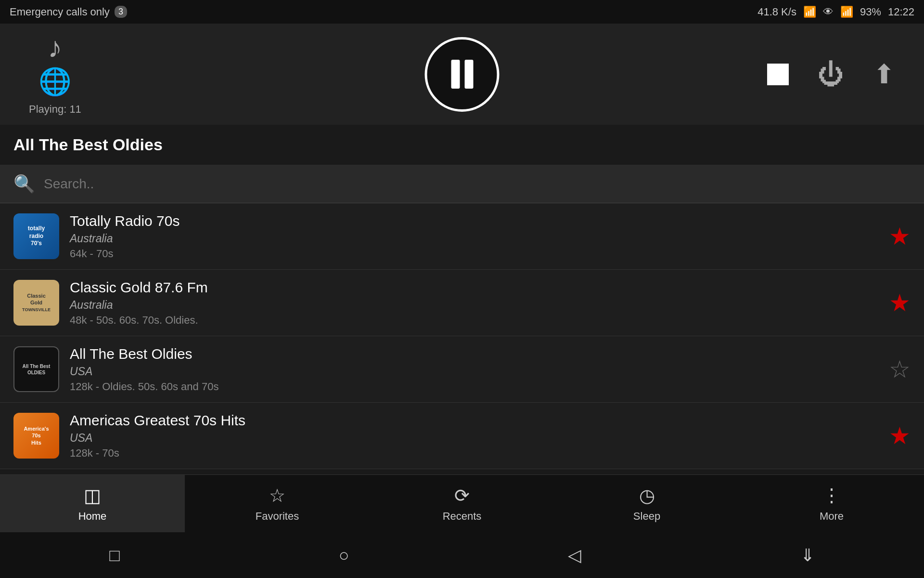 This screenshot has height=578, width=924. I want to click on station-details: 128k - 70s, so click(474, 453).